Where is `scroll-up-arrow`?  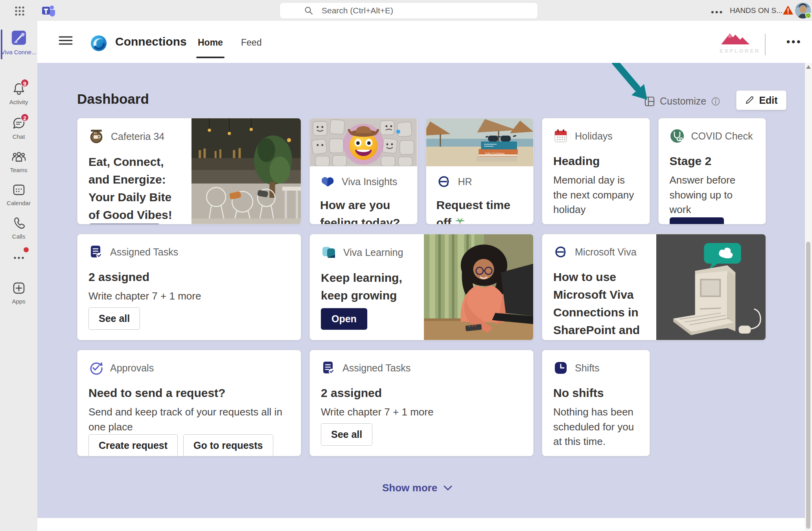 scroll-up-arrow is located at coordinates (808, 67).